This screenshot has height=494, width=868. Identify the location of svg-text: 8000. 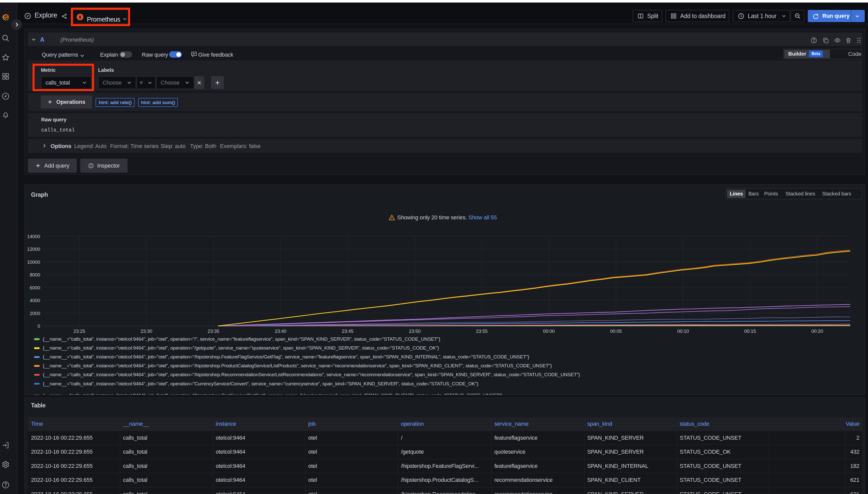
(35, 275).